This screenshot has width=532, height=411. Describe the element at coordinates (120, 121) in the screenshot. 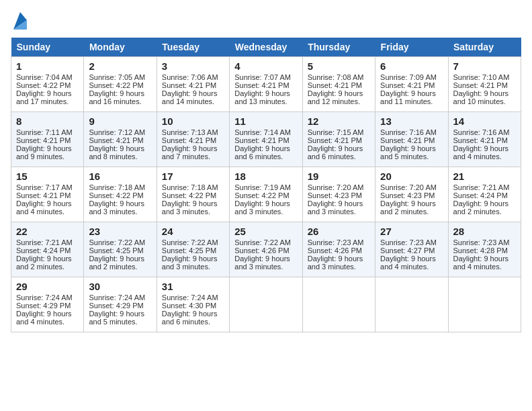

I see `day-number: 9` at that location.